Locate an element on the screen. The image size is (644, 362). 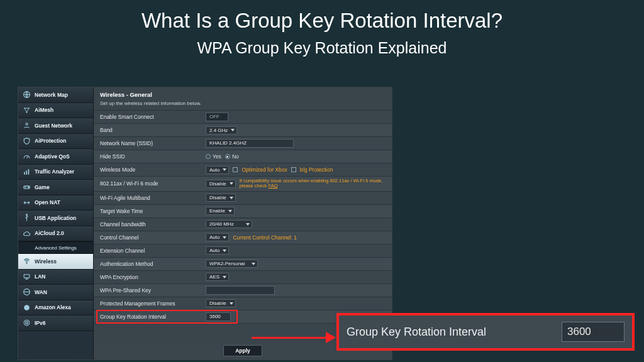
sidebar-item-label: Adaptive QoS is located at coordinates (52, 156).